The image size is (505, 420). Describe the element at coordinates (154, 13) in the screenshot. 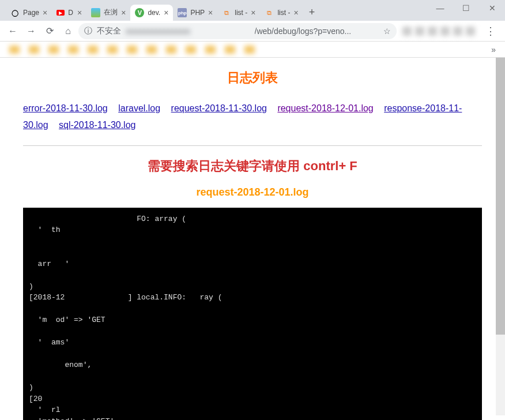

I see `tab-title: dev.` at that location.